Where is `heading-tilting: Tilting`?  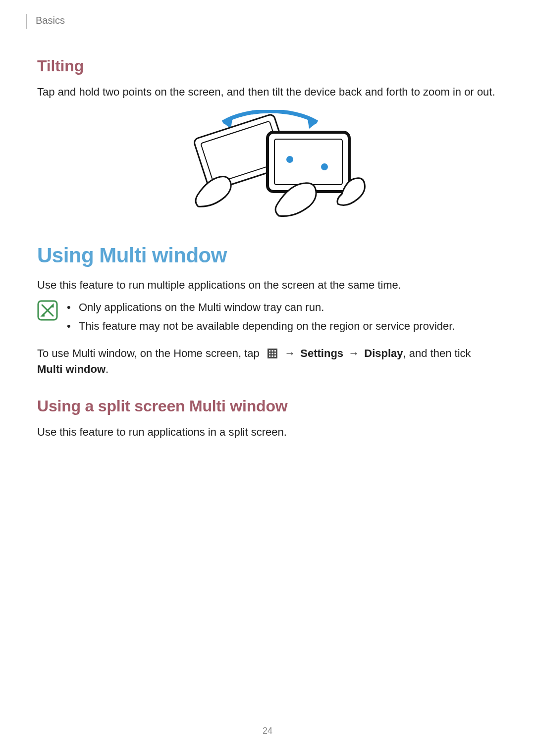
heading-tilting: Tilting is located at coordinates (268, 66).